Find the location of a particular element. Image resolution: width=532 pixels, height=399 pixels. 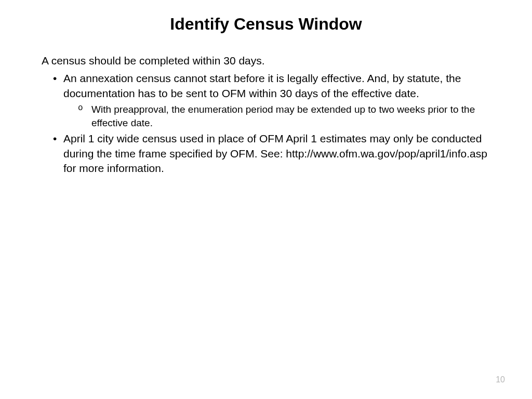

page-number: 10 is located at coordinates (500, 380).